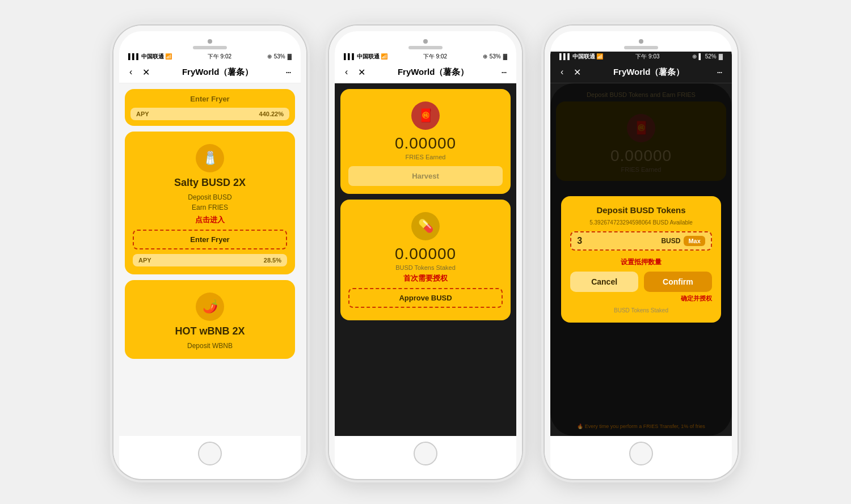 The height and width of the screenshot is (504, 851). Describe the element at coordinates (384, 57) in the screenshot. I see `wifi-icon-2: 📶` at that location.